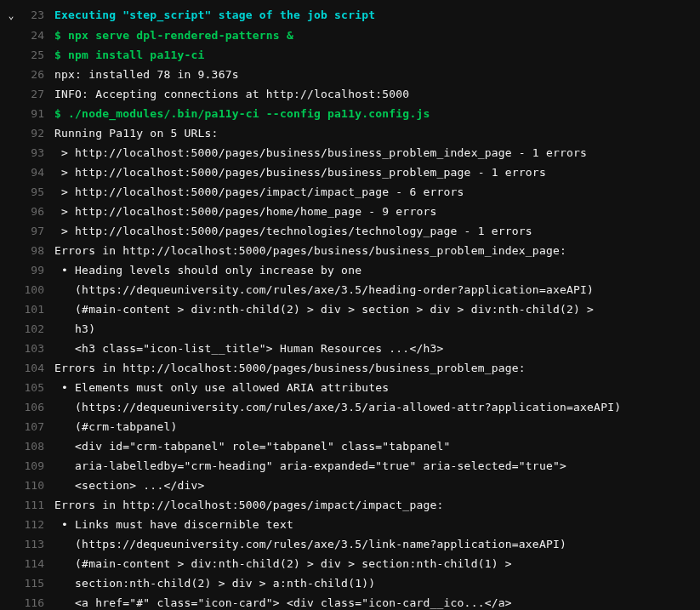 The image size is (700, 610). What do you see at coordinates (38, 563) in the screenshot?
I see `line-number: 114` at bounding box center [38, 563].